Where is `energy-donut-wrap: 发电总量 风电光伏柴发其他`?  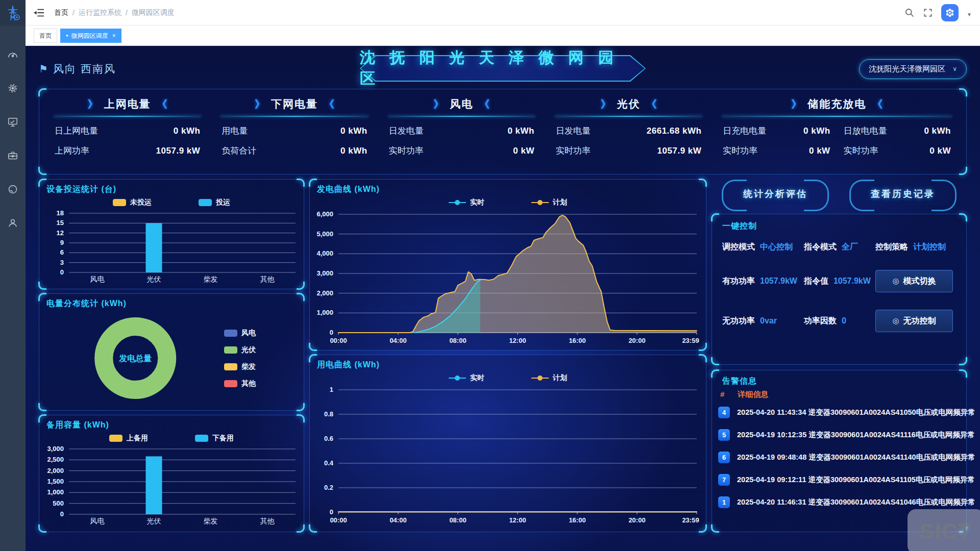 energy-donut-wrap: 发电总量 风电光伏柴发其他 is located at coordinates (172, 358).